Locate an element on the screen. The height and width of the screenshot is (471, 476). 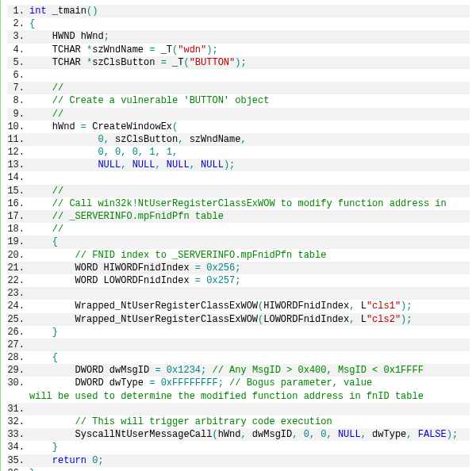
code-line: 6. is located at coordinates (238, 75).